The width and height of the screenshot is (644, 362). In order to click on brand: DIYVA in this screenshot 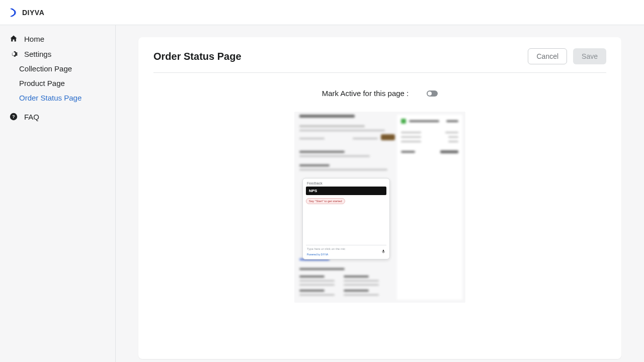, I will do `click(26, 13)`.